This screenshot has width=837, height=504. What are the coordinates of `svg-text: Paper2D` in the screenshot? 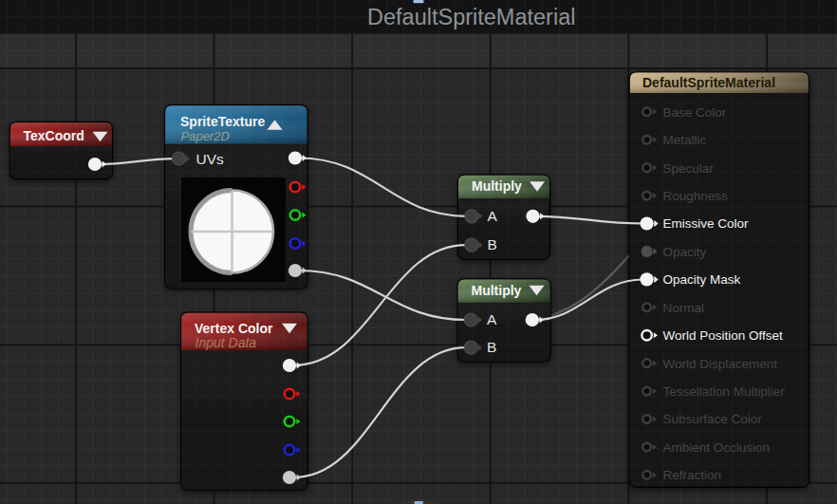 It's located at (205, 137).